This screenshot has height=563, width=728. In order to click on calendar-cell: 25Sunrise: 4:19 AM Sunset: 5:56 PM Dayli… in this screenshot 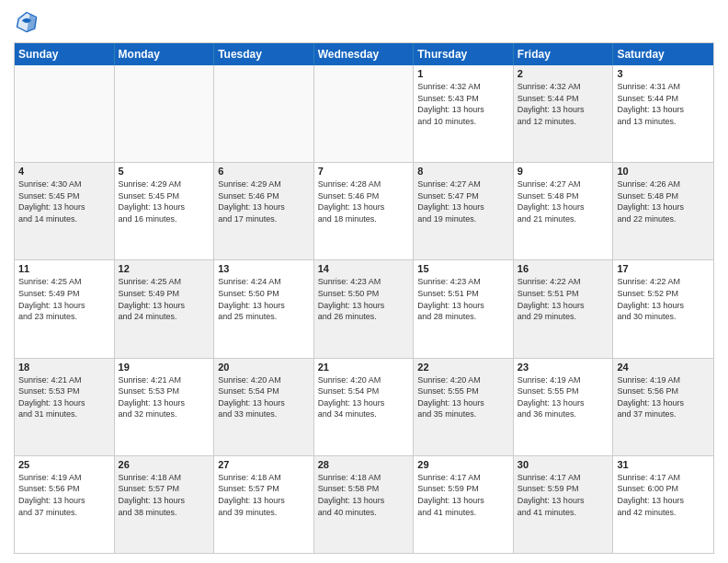, I will do `click(64, 504)`.